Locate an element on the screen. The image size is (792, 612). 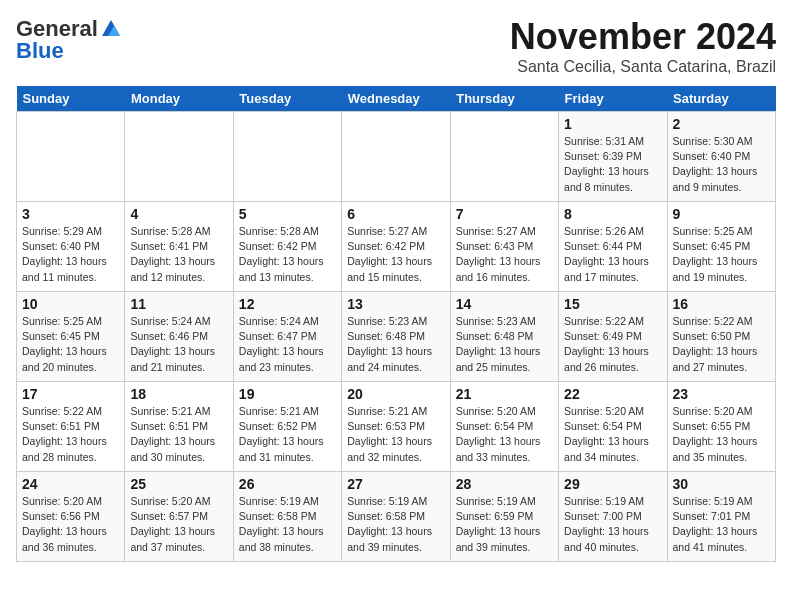
calendar-cell: 4Sunrise: 5:28 AMSunset: 6:41 PMDaylight… is located at coordinates (179, 247).